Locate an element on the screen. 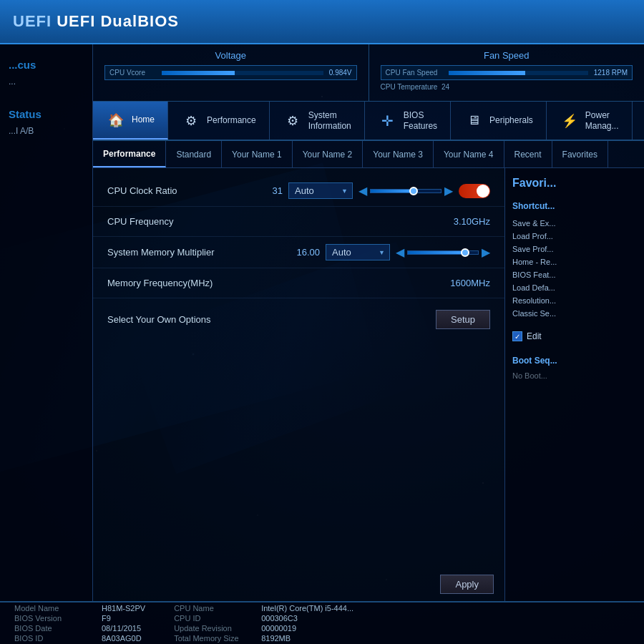  system-memory-multiplier-label: System Memory Multiplier is located at coordinates (199, 252).